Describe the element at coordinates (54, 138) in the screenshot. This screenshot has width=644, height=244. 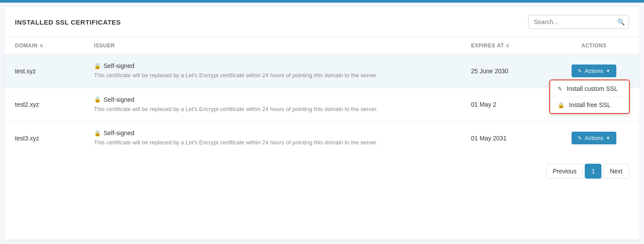
I see `domain-cell: test3.xyz` at that location.